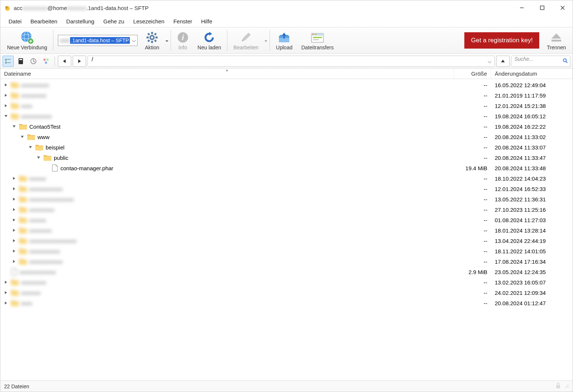 Image resolution: width=573 pixels, height=392 pixels. I want to click on tree-folder-row: Contao5Test--19.08.2024 16:22:22, so click(286, 126).